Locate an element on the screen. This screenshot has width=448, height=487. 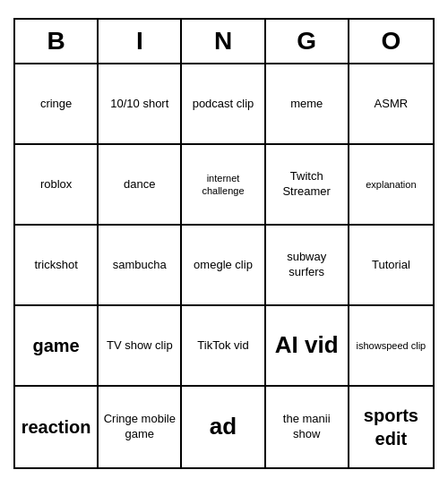
bingo-cell: subway surfers is located at coordinates (308, 266).